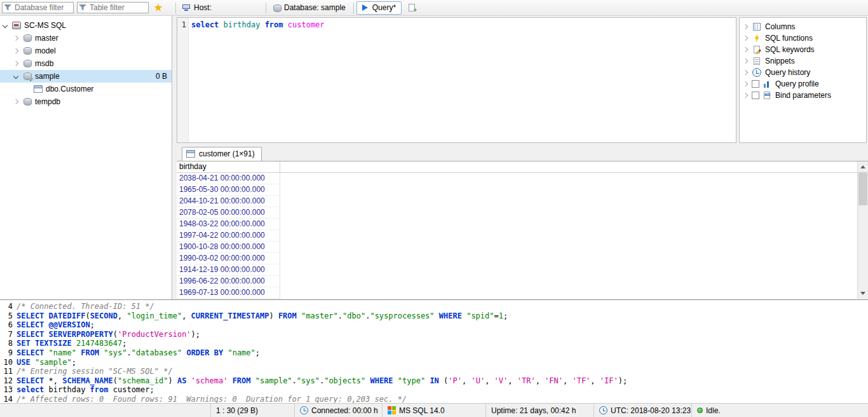 This screenshot has width=868, height=417. Describe the element at coordinates (47, 38) in the screenshot. I see `tree-item-label: master` at that location.